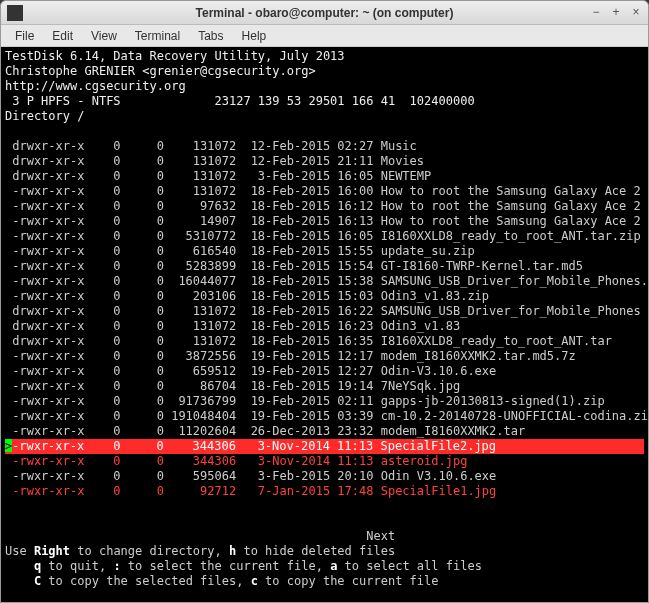  I want to click on file-row: -rwxr-xr-x 0 0 203106 18-Feb-2015 15:03 …, so click(324, 296).